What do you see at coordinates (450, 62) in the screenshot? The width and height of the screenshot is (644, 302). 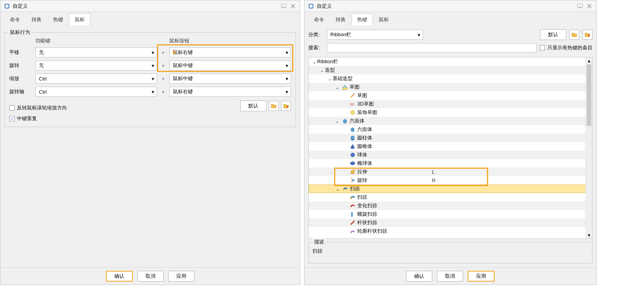 I see `tree-row: ⌄Ribbon栏` at bounding box center [450, 62].